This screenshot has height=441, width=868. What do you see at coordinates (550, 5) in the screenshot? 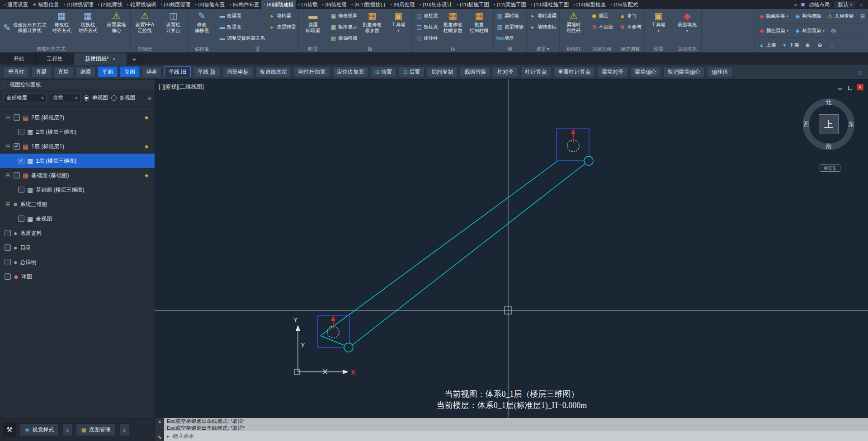
I see `menu-item: ▪[13]墙柱施工图` at bounding box center [550, 5].